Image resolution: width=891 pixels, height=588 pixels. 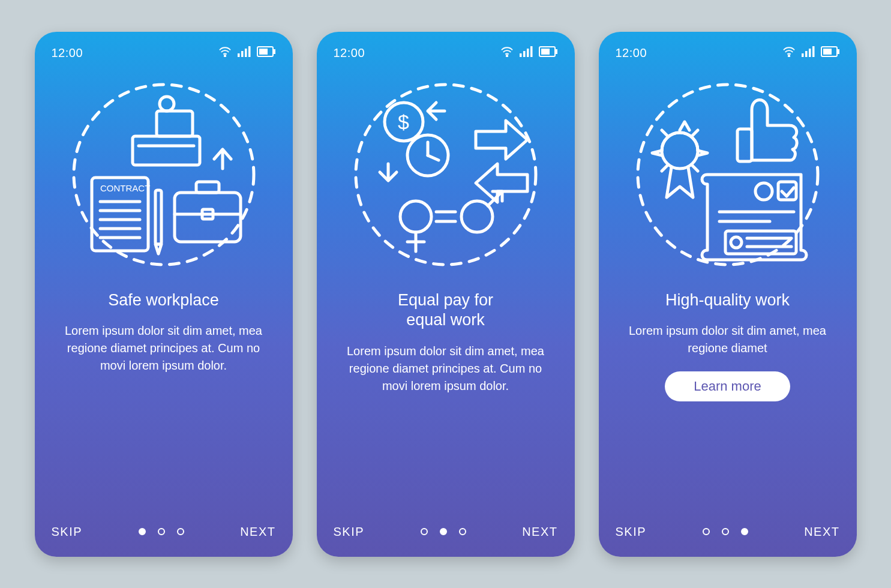 I want to click on screen-title: High-quality work, so click(x=728, y=301).